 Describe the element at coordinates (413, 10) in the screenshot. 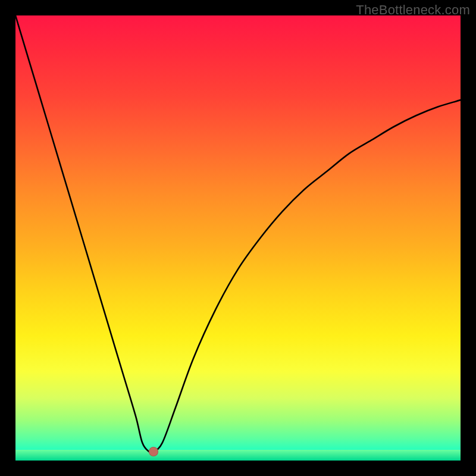

I see `watermark-text: TheBottleneck.com` at that location.